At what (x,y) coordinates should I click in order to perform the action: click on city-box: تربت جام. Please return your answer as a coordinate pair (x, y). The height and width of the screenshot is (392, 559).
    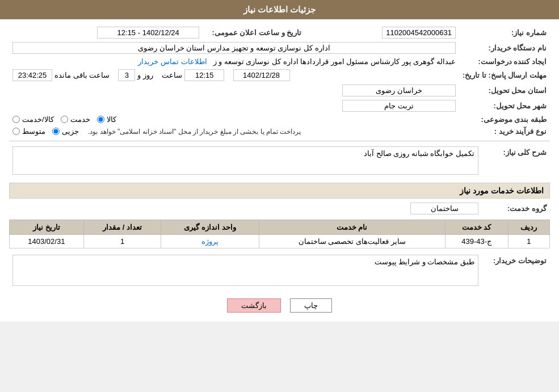
    Looking at the image, I should click on (399, 106).